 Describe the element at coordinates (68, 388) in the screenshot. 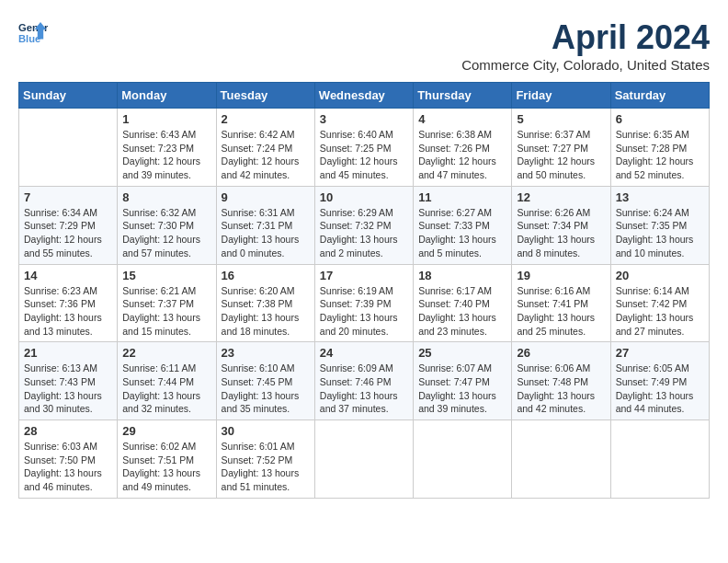

I see `day-info: Sunrise: 6:13 AMSunset: 7:43 PMDaylight:…` at that location.